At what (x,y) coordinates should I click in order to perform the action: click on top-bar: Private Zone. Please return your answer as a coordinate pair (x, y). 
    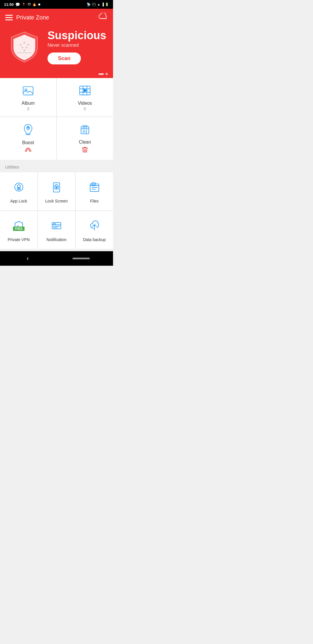
    Looking at the image, I should click on (57, 17).